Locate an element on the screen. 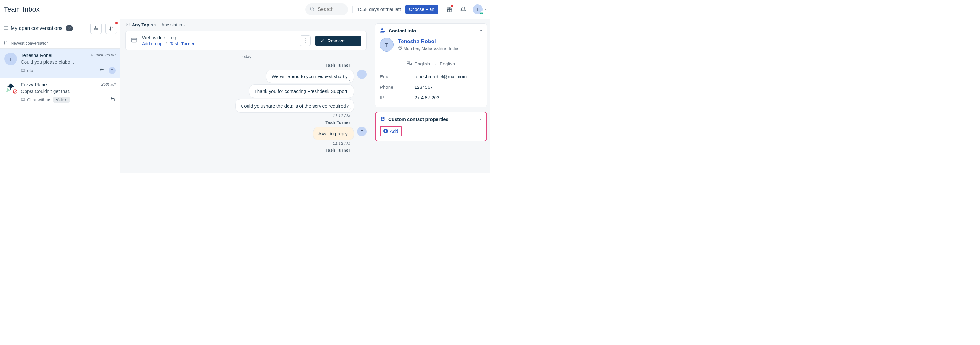 This screenshot has height=345, width=980. sort-direction-icon is located at coordinates (5, 43).